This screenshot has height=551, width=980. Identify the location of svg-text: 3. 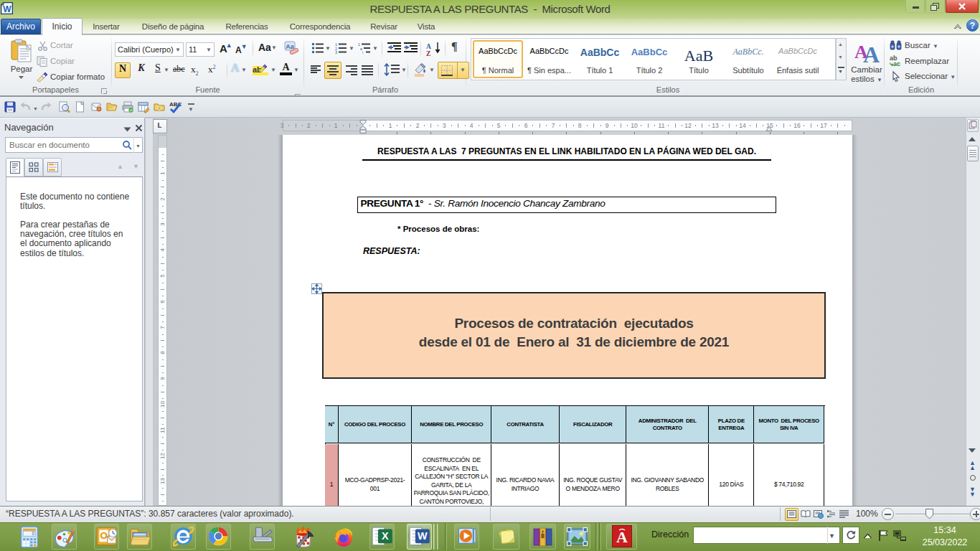
(336, 52).